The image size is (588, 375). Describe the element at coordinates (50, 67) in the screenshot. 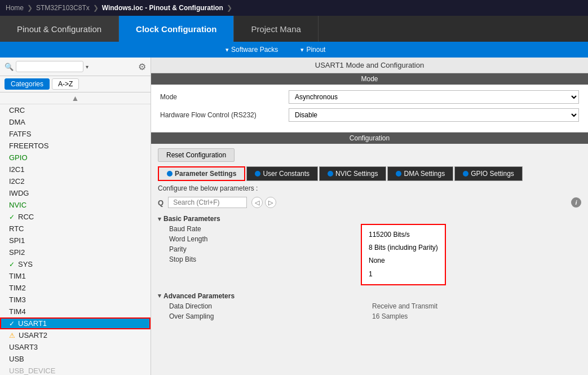

I see `search-input` at that location.